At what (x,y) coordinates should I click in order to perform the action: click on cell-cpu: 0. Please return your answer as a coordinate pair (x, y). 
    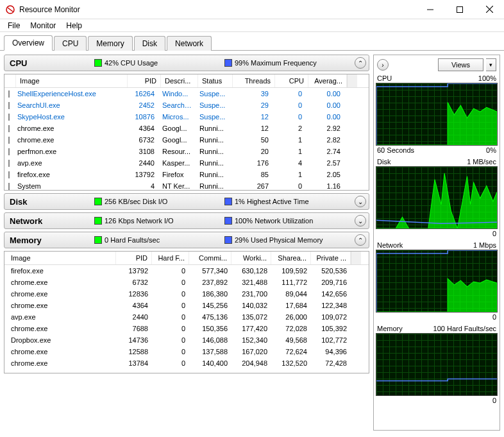
    Looking at the image, I should click on (289, 94).